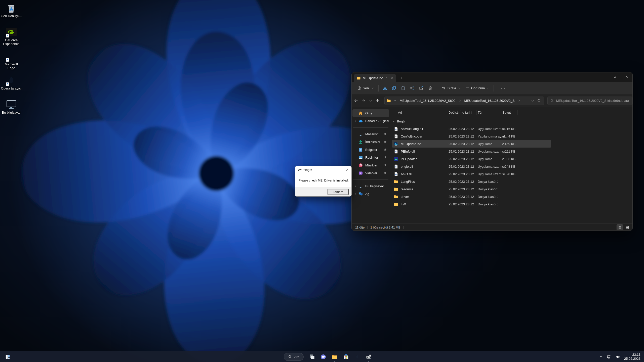  Describe the element at coordinates (609, 357) in the screenshot. I see `network-tray-icon` at that location.